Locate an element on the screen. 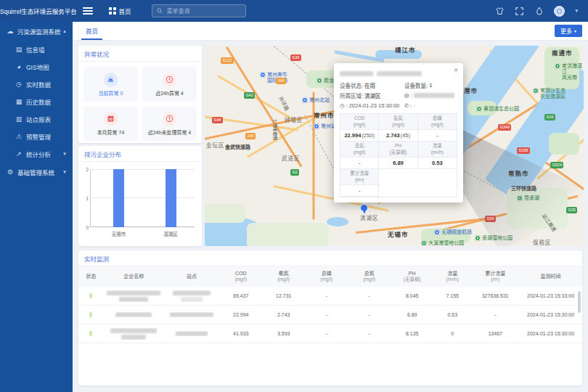 This screenshot has width=588, height=392. close-icon: × is located at coordinates (456, 70).